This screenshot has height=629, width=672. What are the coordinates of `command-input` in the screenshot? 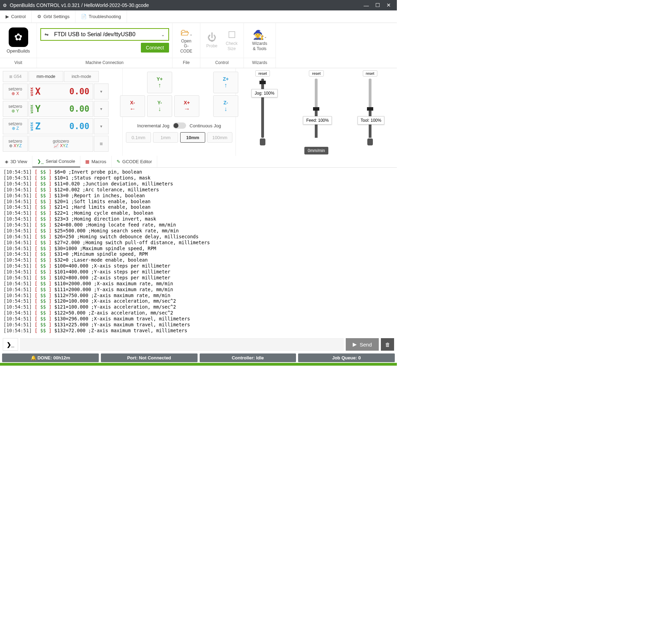 It's located at (182, 344).